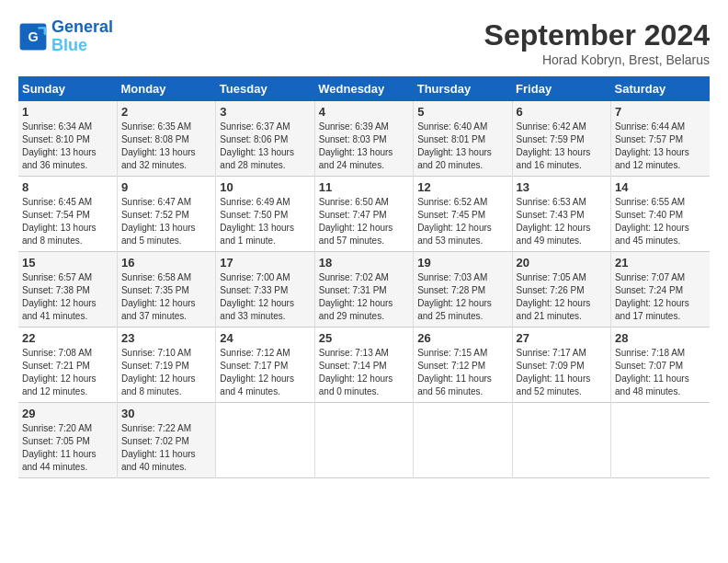 The image size is (728, 563). I want to click on logo-icon: G, so click(33, 37).